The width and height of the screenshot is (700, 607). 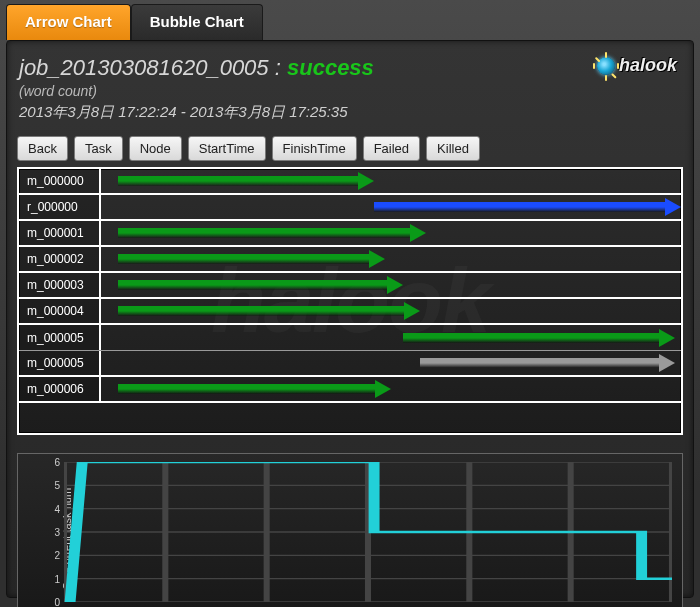 What do you see at coordinates (41, 602) in the screenshot?
I see `y-tick: 0` at bounding box center [41, 602].